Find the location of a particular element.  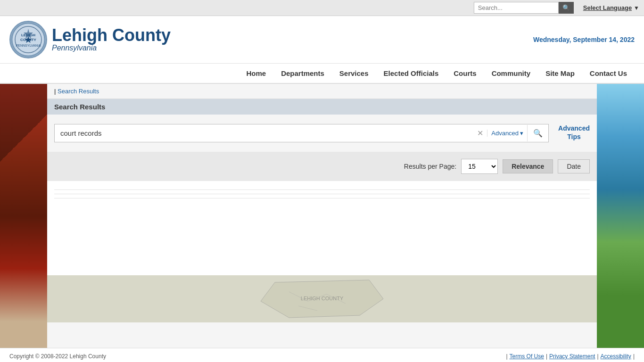

logo-text: Lehigh County Pennsylvania is located at coordinates (111, 40).